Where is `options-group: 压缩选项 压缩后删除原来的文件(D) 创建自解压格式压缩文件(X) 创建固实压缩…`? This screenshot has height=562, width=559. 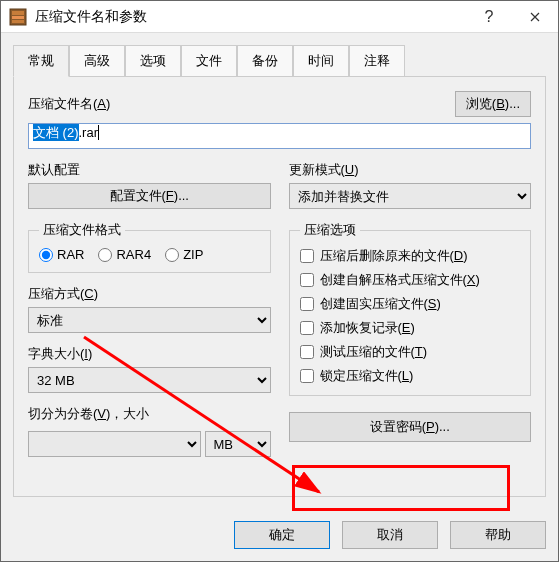
options-group: 压缩选项 压缩后删除原来的文件(D) 创建自解压格式压缩文件(X) 创建固实压缩… is located at coordinates (410, 308).